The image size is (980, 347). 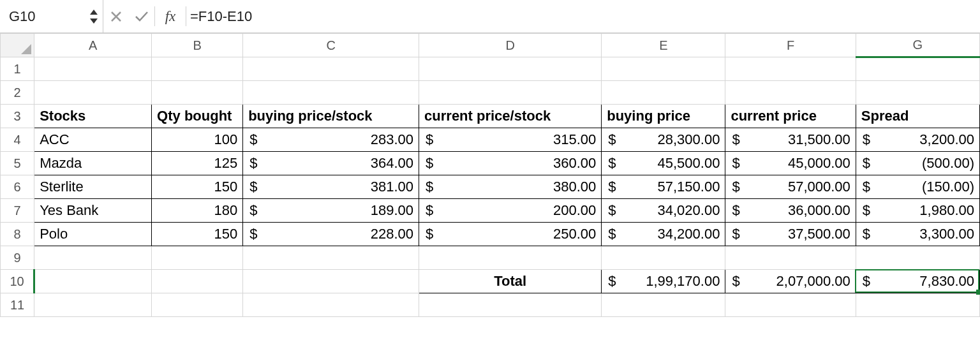 I want to click on row-header: 8, so click(x=18, y=235).